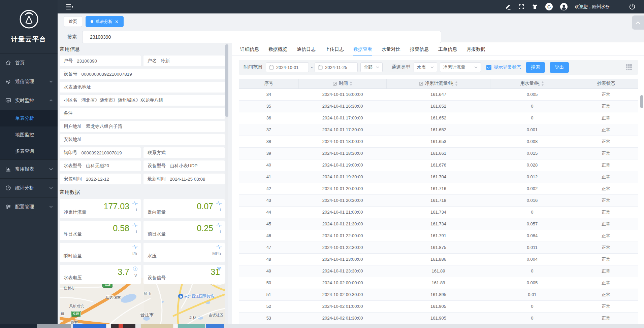 This screenshot has width=644, height=328. What do you see at coordinates (336, 67) in the screenshot?
I see `end-date-picker: 2024-11-25` at bounding box center [336, 67].